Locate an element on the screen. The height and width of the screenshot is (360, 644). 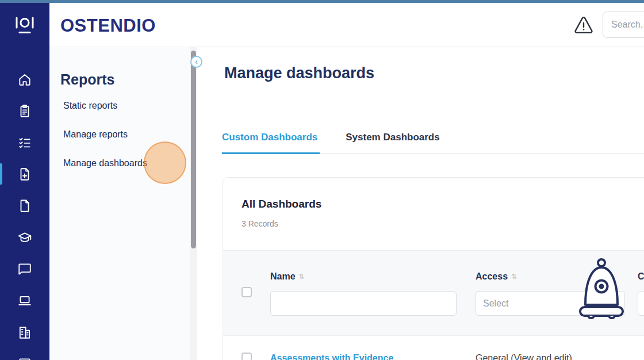
nav-item-manage-reports: Manage reports is located at coordinates (120, 135).